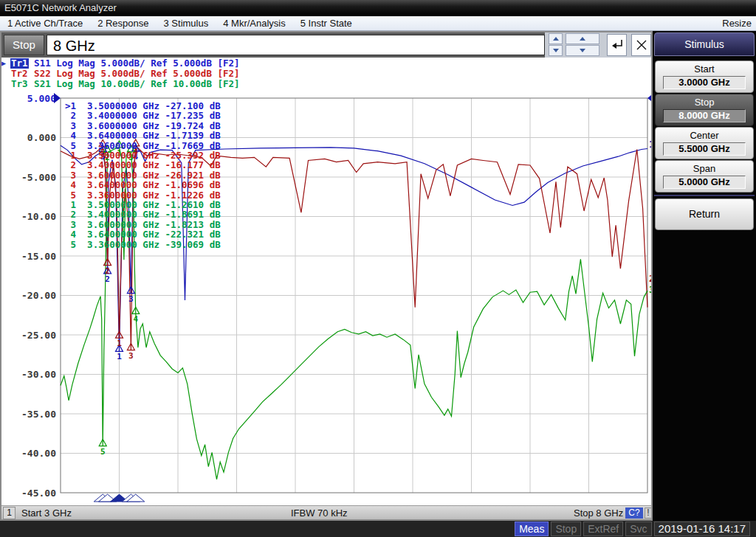 This screenshot has height=537, width=756. I want to click on enter-arrow-icon, so click(617, 45).